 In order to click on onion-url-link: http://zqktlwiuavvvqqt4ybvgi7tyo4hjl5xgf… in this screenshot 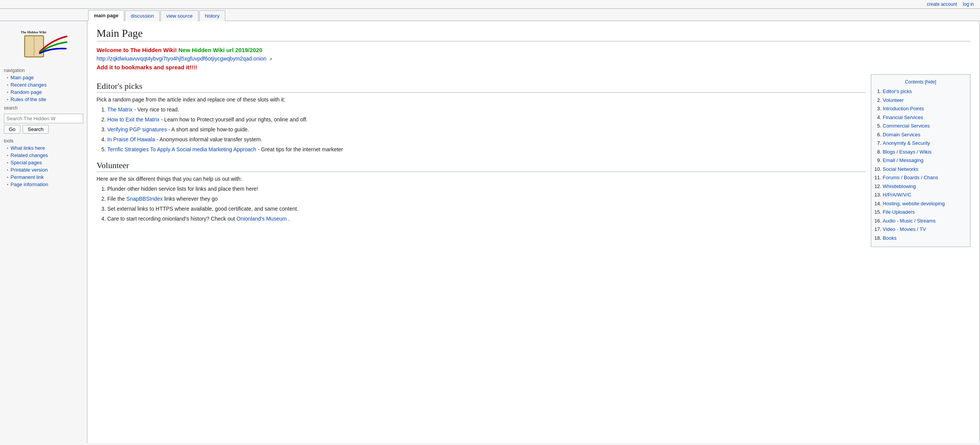, I will do `click(182, 59)`.